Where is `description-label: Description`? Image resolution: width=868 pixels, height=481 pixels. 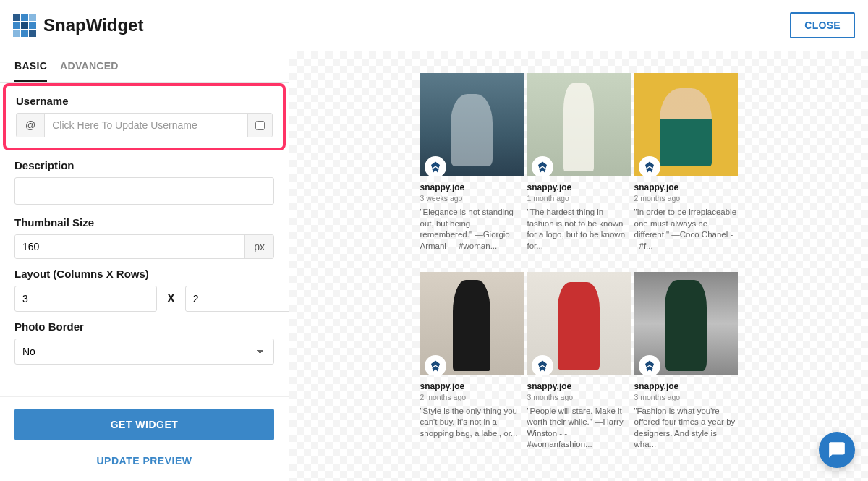 description-label: Description is located at coordinates (145, 165).